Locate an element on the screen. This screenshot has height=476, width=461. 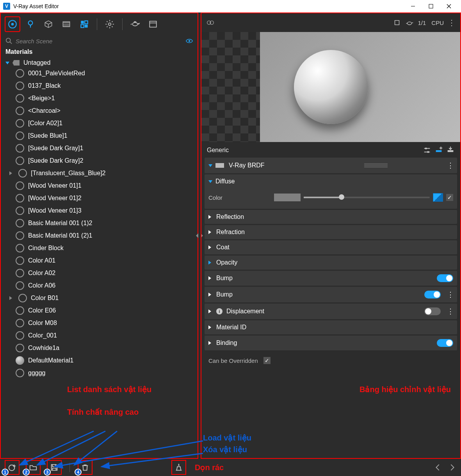
material-name: Cowhide1a is located at coordinates (44, 348).